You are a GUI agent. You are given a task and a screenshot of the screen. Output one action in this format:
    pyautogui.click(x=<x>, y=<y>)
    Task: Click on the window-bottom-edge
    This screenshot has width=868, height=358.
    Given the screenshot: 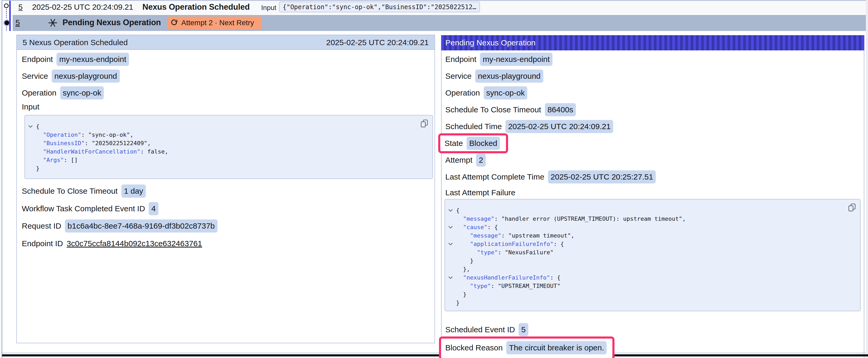 What is the action you would take?
    pyautogui.click(x=435, y=355)
    